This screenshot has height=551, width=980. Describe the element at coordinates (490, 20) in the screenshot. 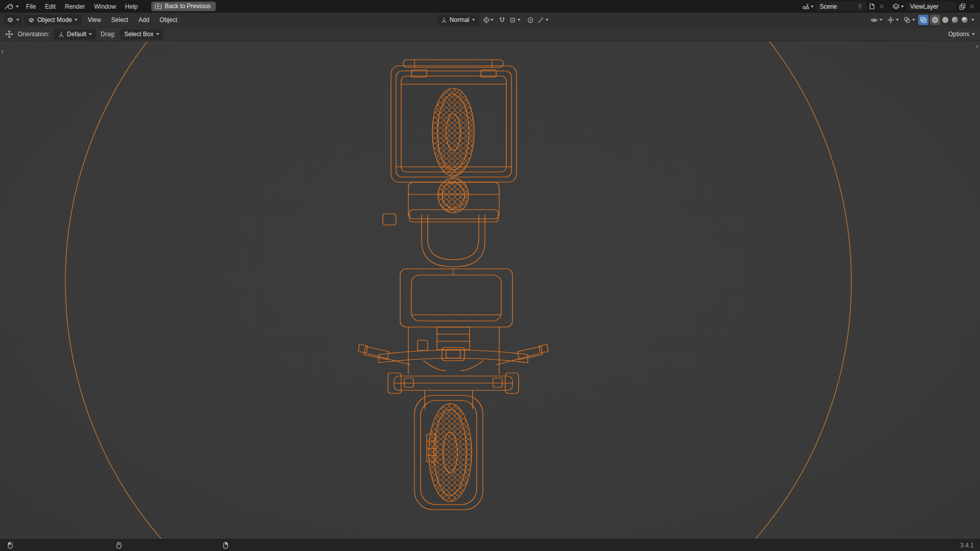

I see `viewport-header: Object Mode View Select Add Object Norma…` at that location.